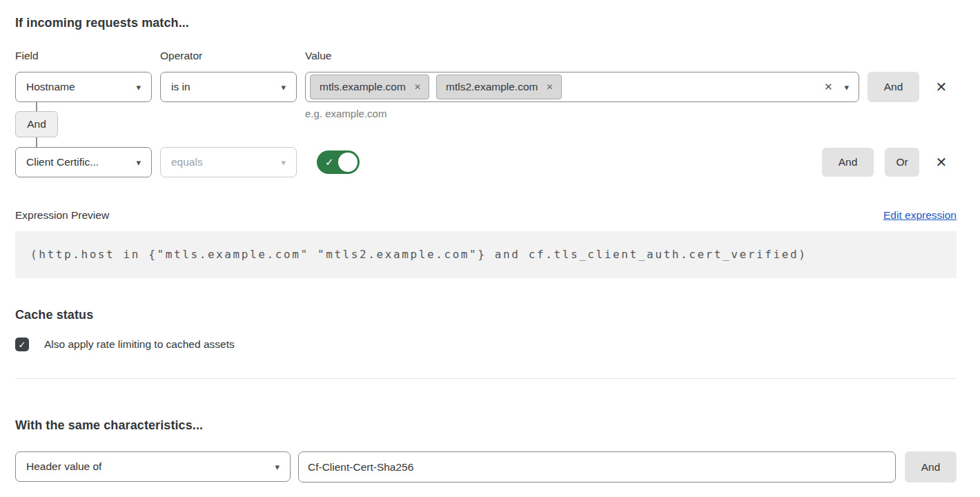 The width and height of the screenshot is (980, 497). Describe the element at coordinates (228, 162) in the screenshot. I see `operator-select-2: equals ▾` at that location.